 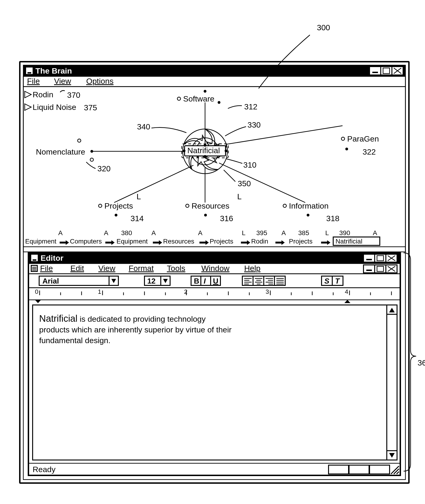 What do you see at coordinates (386, 71) in the screenshot?
I see `brain-window-controls` at bounding box center [386, 71].